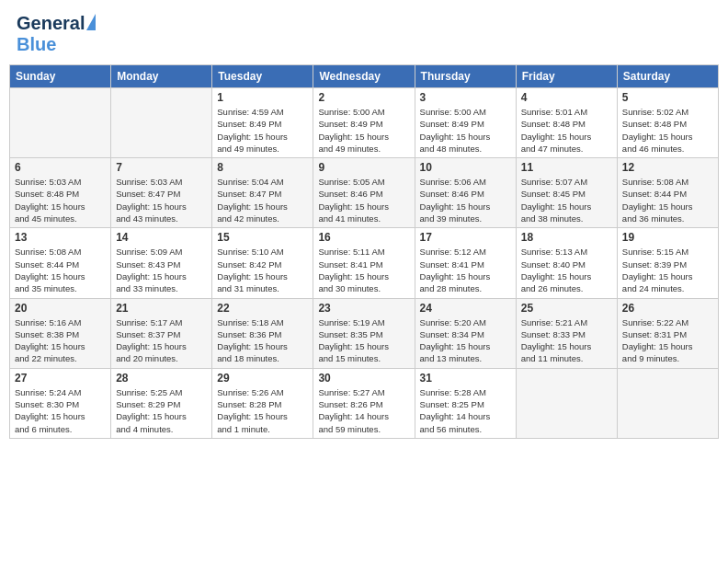 Image resolution: width=728 pixels, height=563 pixels. What do you see at coordinates (566, 201) in the screenshot?
I see `day-info: Sunrise: 5:07 AMSunset: 8:45 PMDaylight:…` at bounding box center [566, 201].